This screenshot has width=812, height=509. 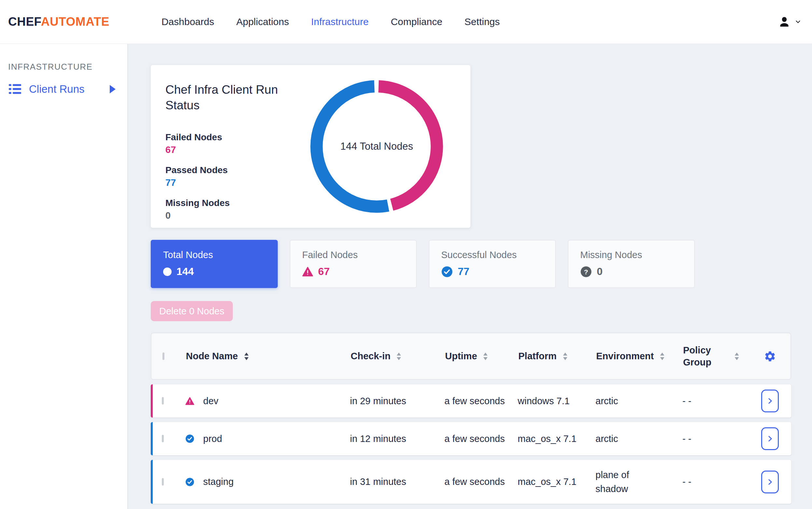 I want to click on node-name: prod, so click(x=213, y=439).